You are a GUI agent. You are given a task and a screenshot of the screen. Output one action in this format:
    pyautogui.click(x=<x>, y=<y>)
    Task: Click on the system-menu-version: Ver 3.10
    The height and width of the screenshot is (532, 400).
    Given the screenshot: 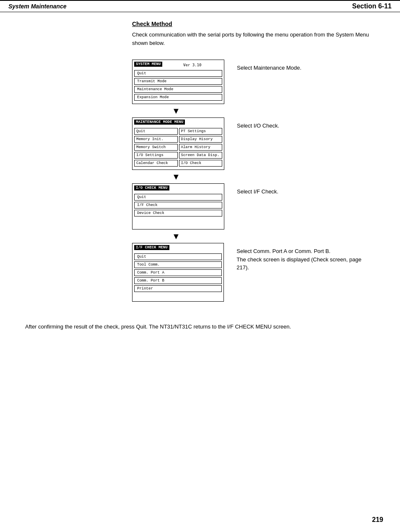 What is the action you would take?
    pyautogui.click(x=192, y=65)
    